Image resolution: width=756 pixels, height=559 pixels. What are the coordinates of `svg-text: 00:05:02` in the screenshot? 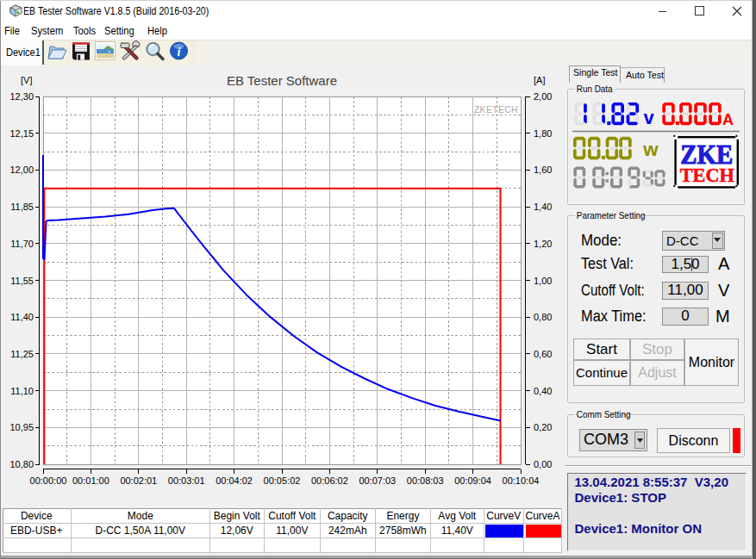 It's located at (283, 481).